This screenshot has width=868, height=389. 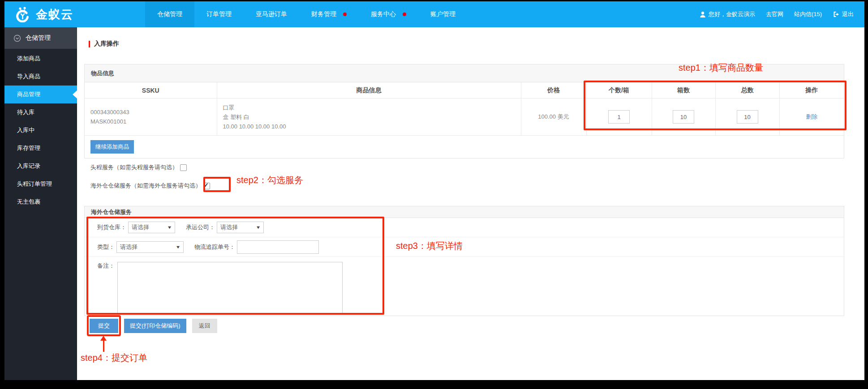 I want to click on first-leg-service-row: 头程服务（如需头程服务请勾选）, so click(x=139, y=167).